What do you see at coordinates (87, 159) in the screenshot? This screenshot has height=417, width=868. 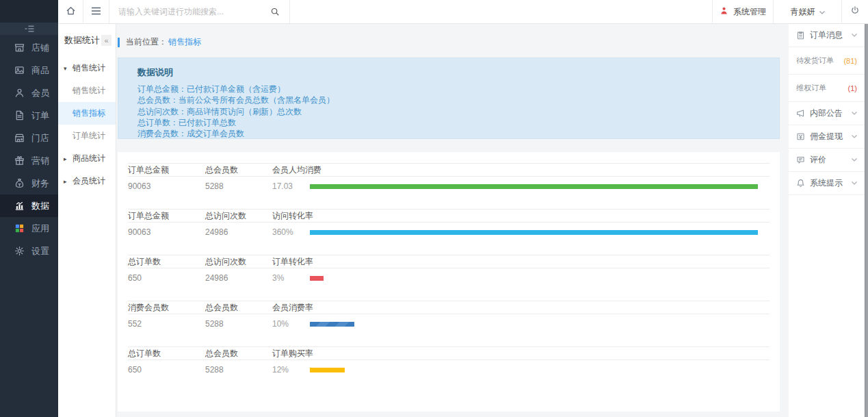 I see `submenu-item-商品统计: ▸商品统计` at bounding box center [87, 159].